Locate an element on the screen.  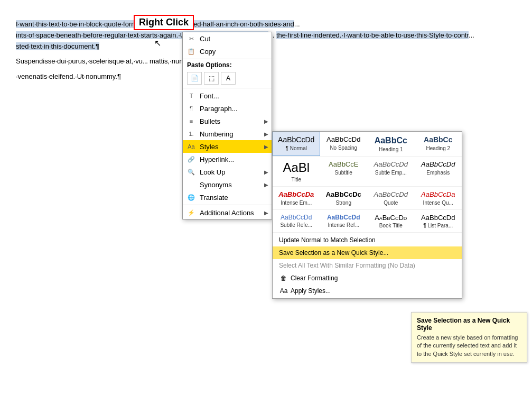
emphasis-name: Emphasis is located at coordinates (438, 172).